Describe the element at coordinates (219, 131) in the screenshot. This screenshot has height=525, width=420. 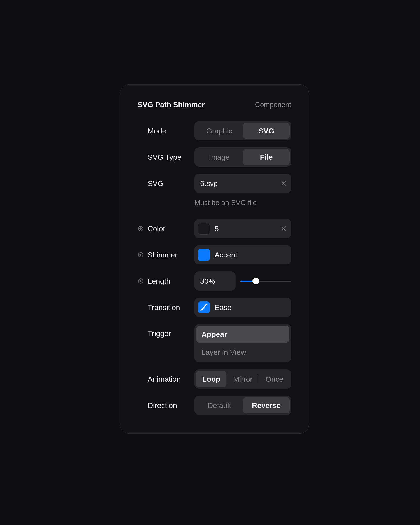
I see `mode-option-graphic: Graphic` at that location.